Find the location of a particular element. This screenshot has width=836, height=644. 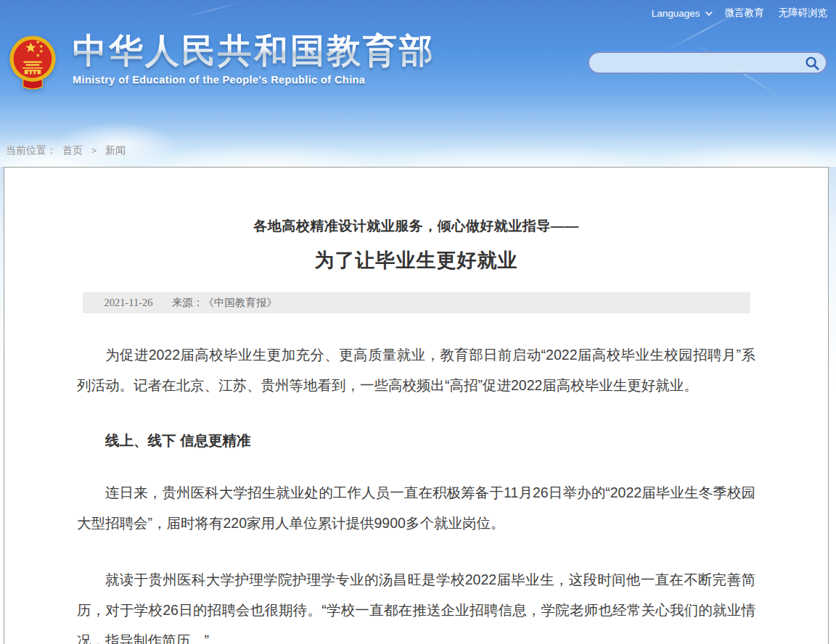

article-paragraph: 为促进2022届高校毕业生更加充分、更高质量就业，教育部日前启动“2022届高校… is located at coordinates (417, 370).